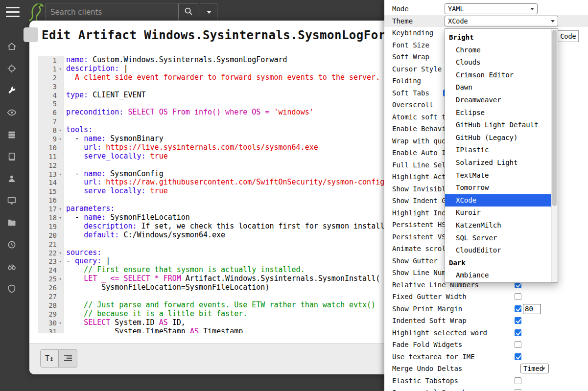 The width and height of the screenshot is (588, 391). I want to click on setting-checkbox-fixed-gutter-width, so click(518, 297).